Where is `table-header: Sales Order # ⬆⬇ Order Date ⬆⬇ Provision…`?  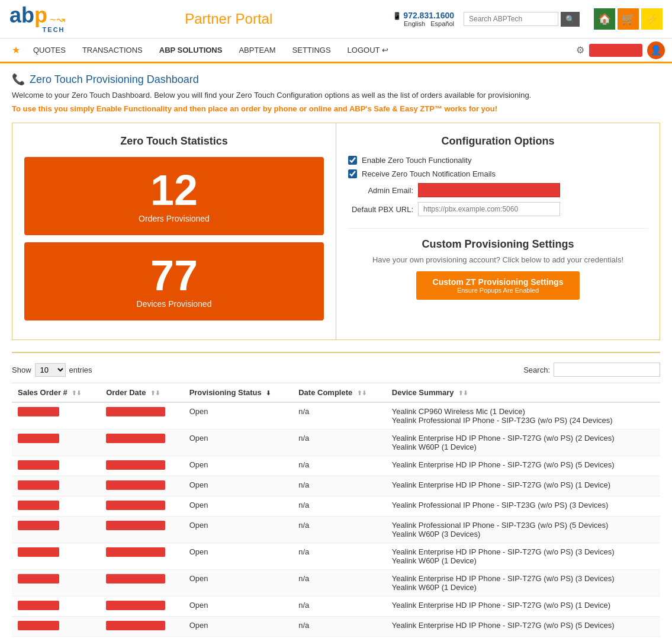 table-header: Sales Order # ⬆⬇ Order Date ⬆⬇ Provision… is located at coordinates (336, 393).